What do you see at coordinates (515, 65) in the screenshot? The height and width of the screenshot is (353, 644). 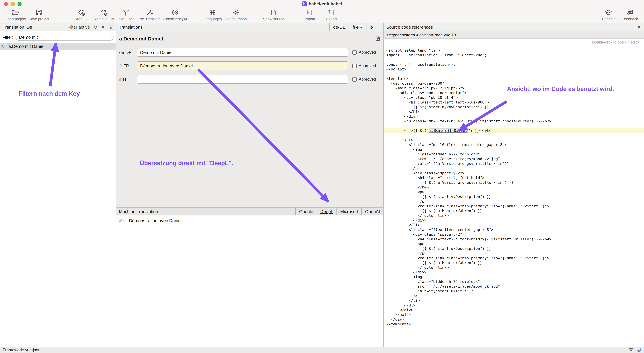 I see `code-line: const { t } = useTranslation();` at bounding box center [515, 65].